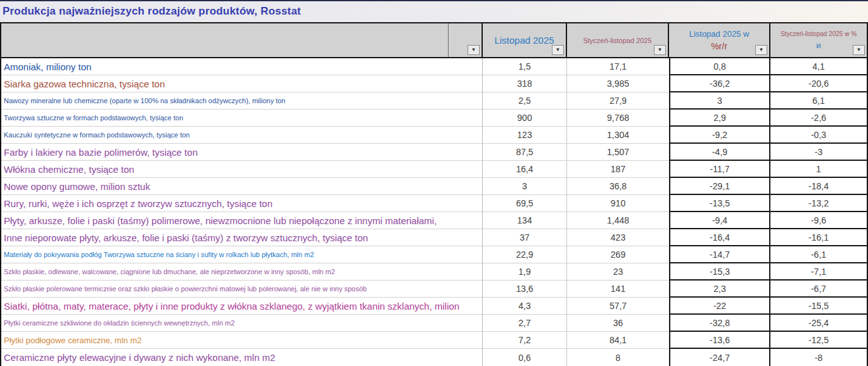 The image size is (868, 366). Describe the element at coordinates (618, 101) in the screenshot. I see `value-cell: 27,9` at that location.